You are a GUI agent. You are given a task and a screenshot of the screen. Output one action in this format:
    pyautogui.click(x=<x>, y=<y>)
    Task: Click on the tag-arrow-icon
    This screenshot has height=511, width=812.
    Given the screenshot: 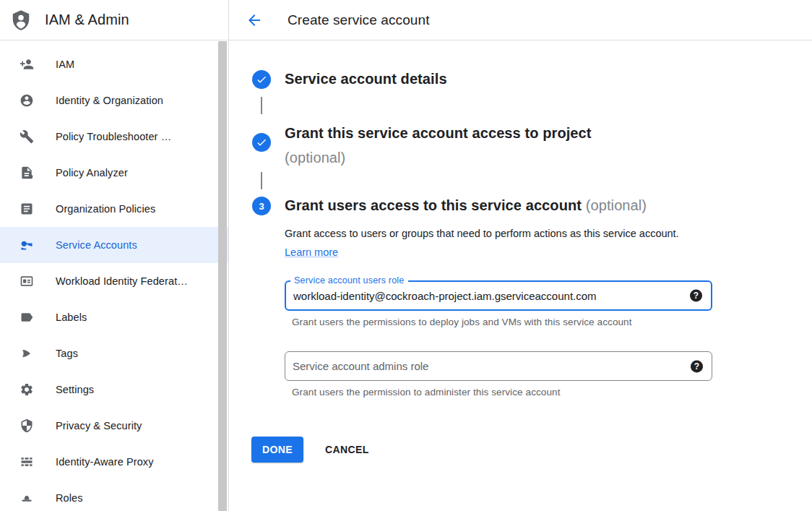 What is the action you would take?
    pyautogui.click(x=27, y=353)
    